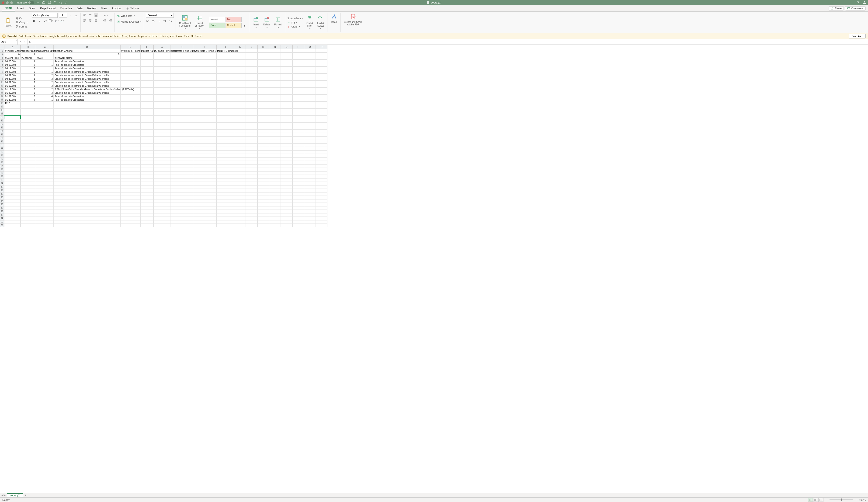 This screenshot has width=868, height=502. Describe the element at coordinates (322, 47) in the screenshot. I see `column-header: R` at that location.